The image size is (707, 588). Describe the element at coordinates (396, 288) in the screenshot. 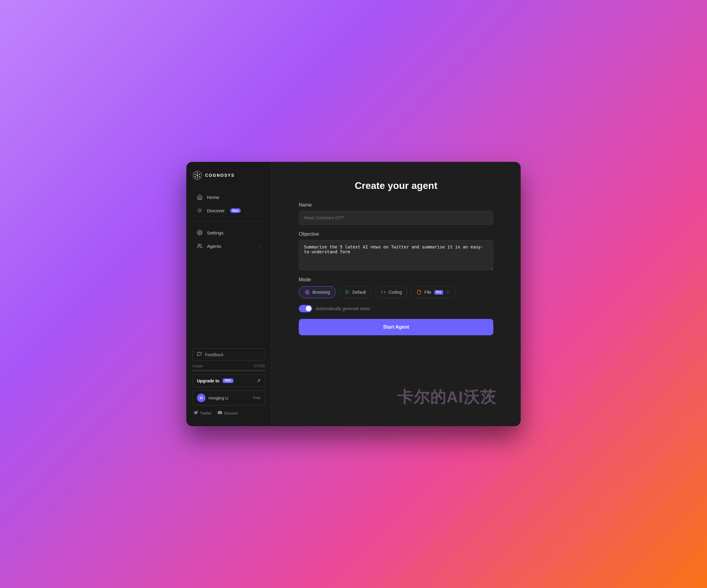

I see `mode-section: Mode Browsing` at that location.